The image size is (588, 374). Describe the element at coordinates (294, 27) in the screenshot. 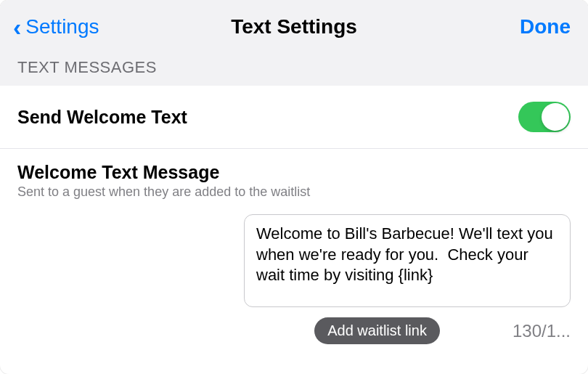

I see `page-title: Text Settings` at that location.